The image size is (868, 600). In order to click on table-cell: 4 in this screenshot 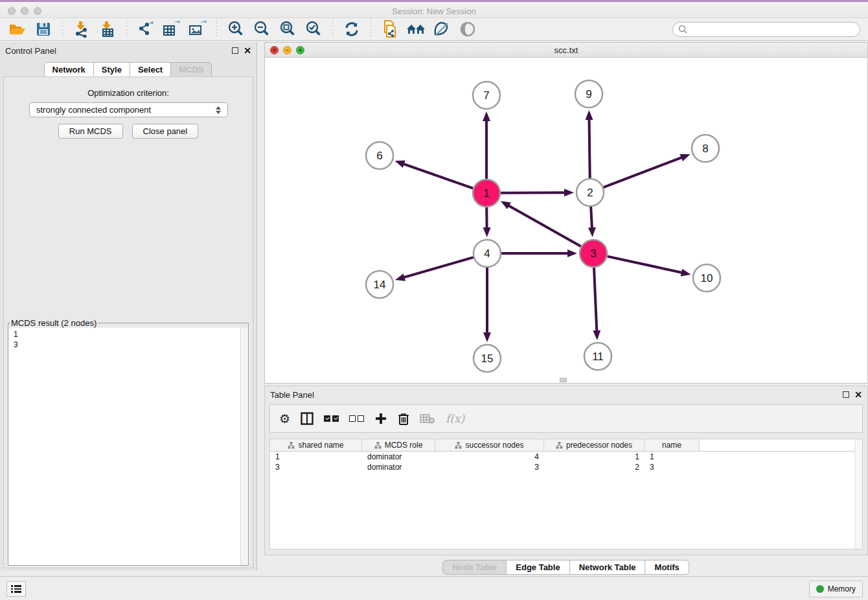, I will do `click(490, 457)`.